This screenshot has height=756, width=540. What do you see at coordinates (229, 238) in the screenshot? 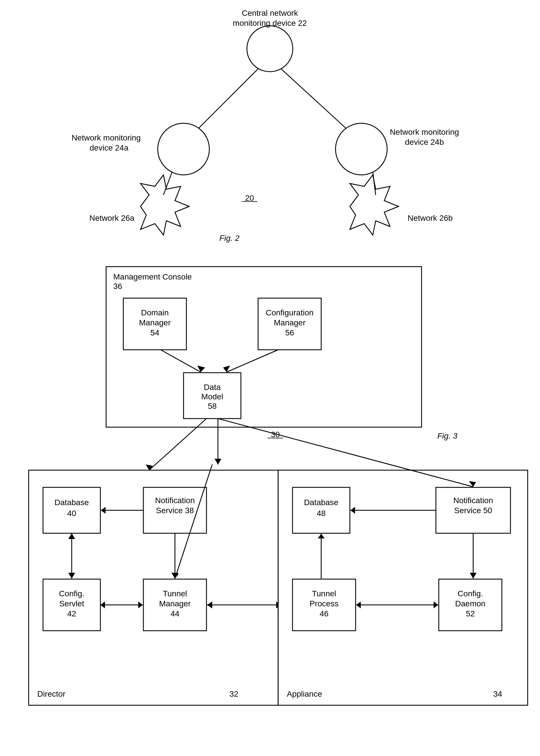
I see `fig2-label: Fig. 2` at bounding box center [229, 238].